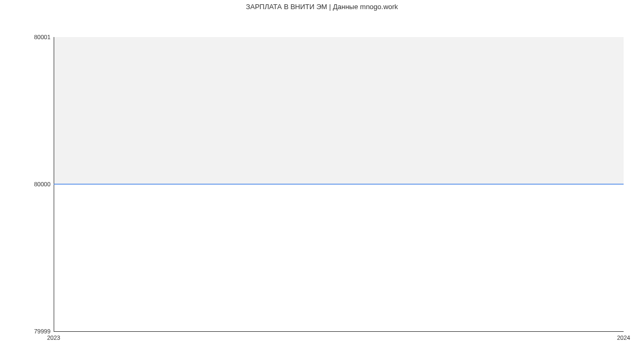 This screenshot has height=349, width=644. Describe the element at coordinates (322, 5) in the screenshot. I see `chart-title: ЗАРПЛАТА В ВНИТИ ЭМ | Данные mnogo.work` at that location.